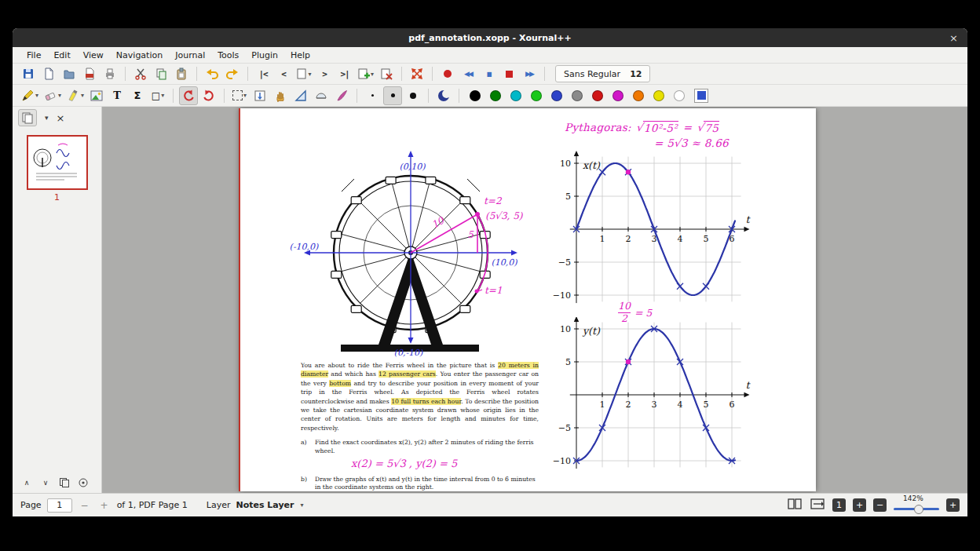  Describe the element at coordinates (509, 74) in the screenshot. I see `stop-button` at that location.